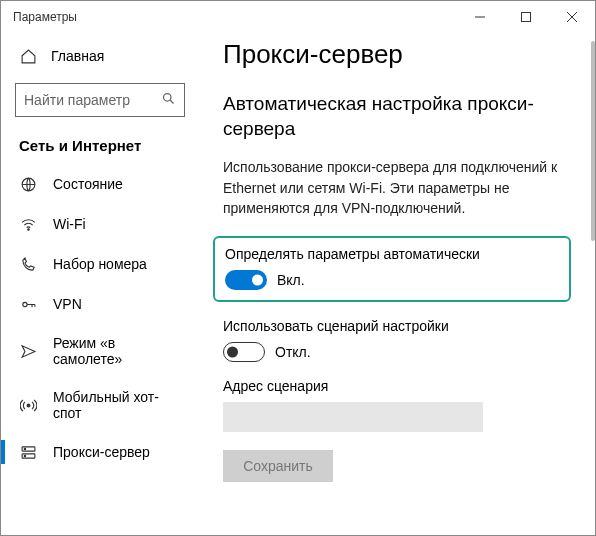  I want to click on sidebar-item-airplane: Режим «в самолете», so click(100, 351).